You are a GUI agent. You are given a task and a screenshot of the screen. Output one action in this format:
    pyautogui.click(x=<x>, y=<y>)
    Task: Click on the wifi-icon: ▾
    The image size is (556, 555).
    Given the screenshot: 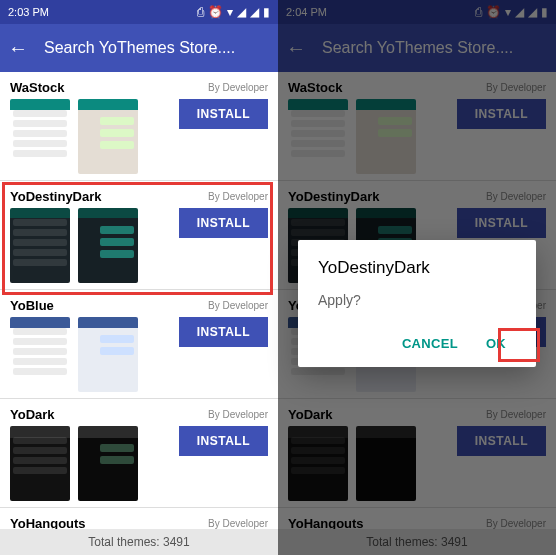 What is the action you would take?
    pyautogui.click(x=230, y=12)
    